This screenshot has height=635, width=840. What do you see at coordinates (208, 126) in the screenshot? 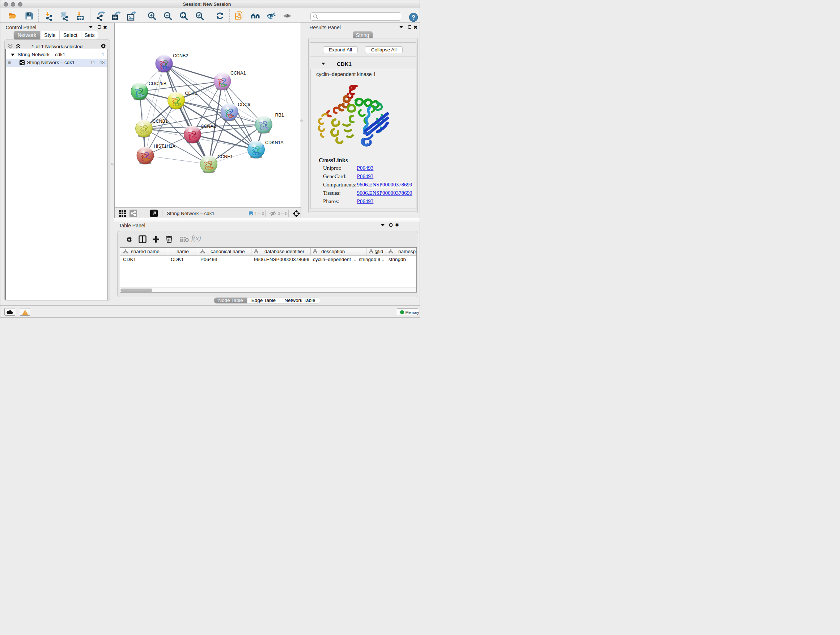
I see `svg-text: CCNA2` at bounding box center [208, 126].